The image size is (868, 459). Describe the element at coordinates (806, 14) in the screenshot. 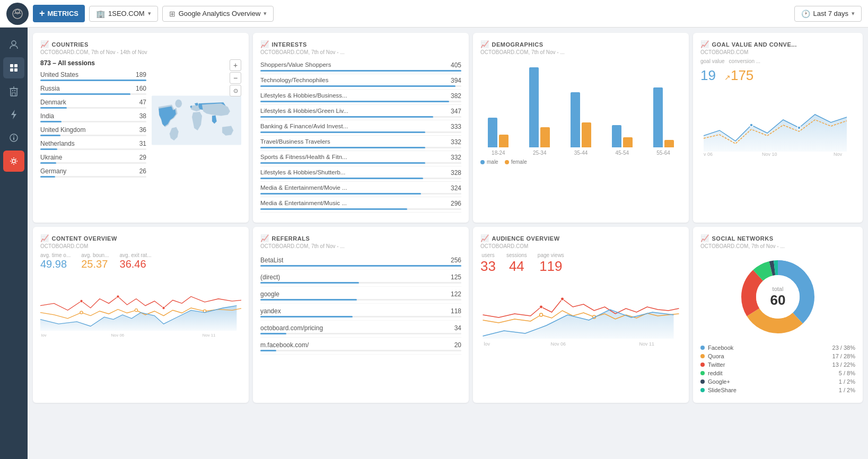

I see `clock-icon: 🕐` at that location.